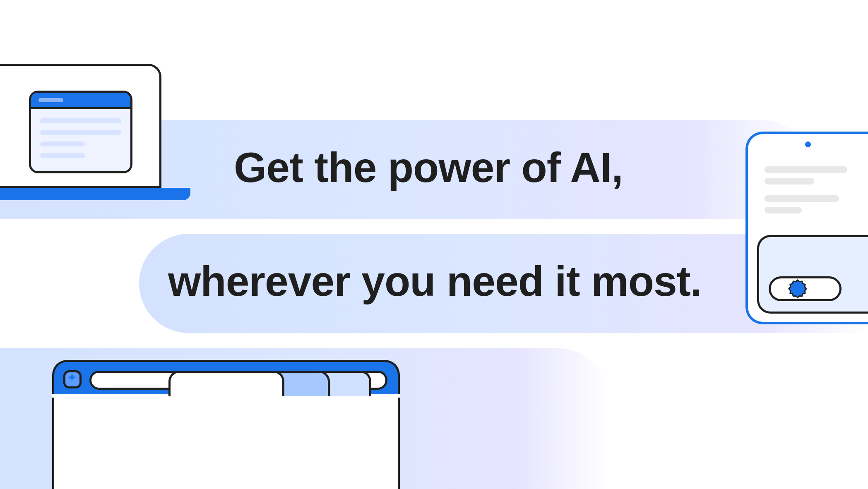 Image resolution: width=868 pixels, height=489 pixels. What do you see at coordinates (51, 100) in the screenshot?
I see `titlebar-chip` at bounding box center [51, 100].